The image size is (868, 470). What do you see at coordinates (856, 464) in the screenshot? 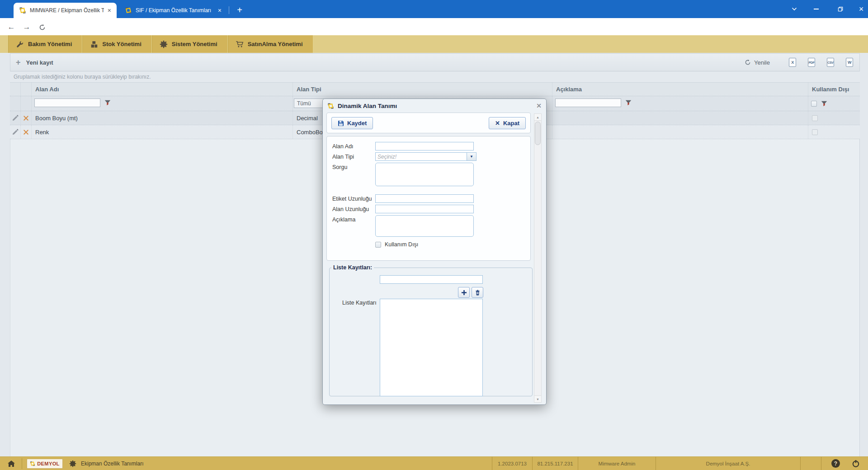
I see `power-logout-icon` at bounding box center [856, 464].